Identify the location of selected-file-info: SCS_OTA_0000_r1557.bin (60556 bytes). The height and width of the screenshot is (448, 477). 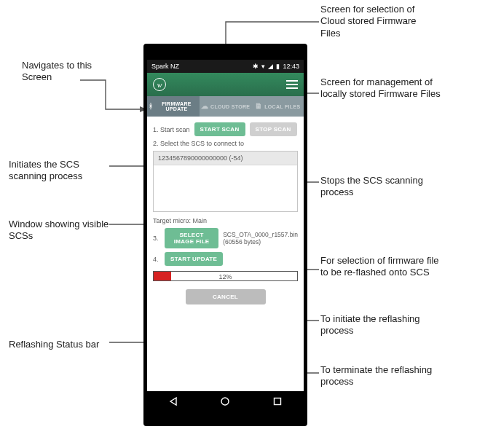
(261, 238).